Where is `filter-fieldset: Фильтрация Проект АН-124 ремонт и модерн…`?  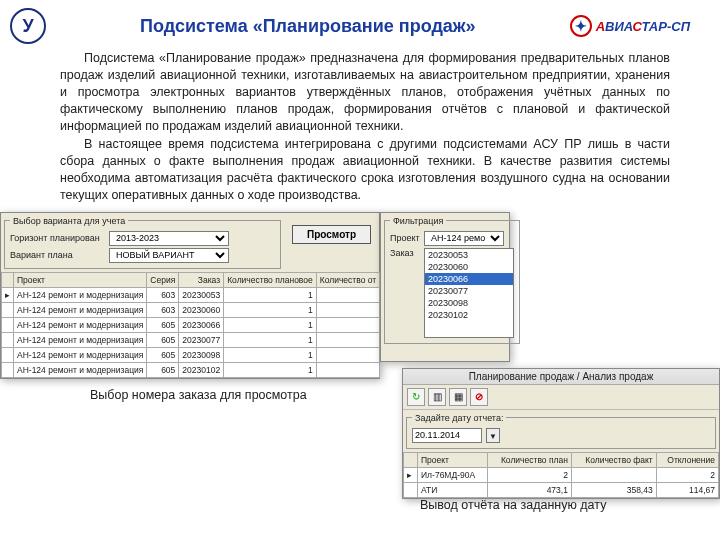 filter-fieldset: Фильтрация Проект АН-124 ремонт и модерн… is located at coordinates (452, 280).